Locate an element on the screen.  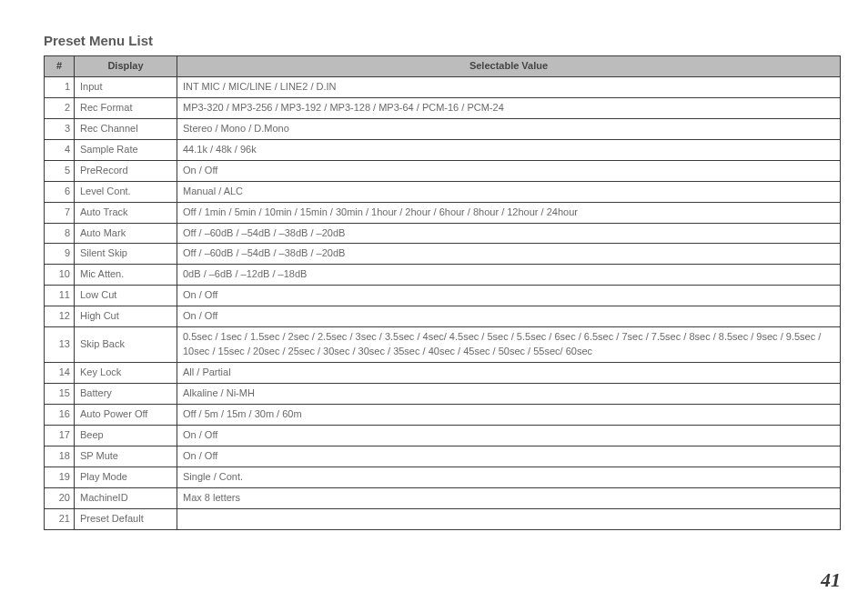
table-row: 16Auto Power OffOff / 5m / 15m / 30m / 6… is located at coordinates (442, 415).